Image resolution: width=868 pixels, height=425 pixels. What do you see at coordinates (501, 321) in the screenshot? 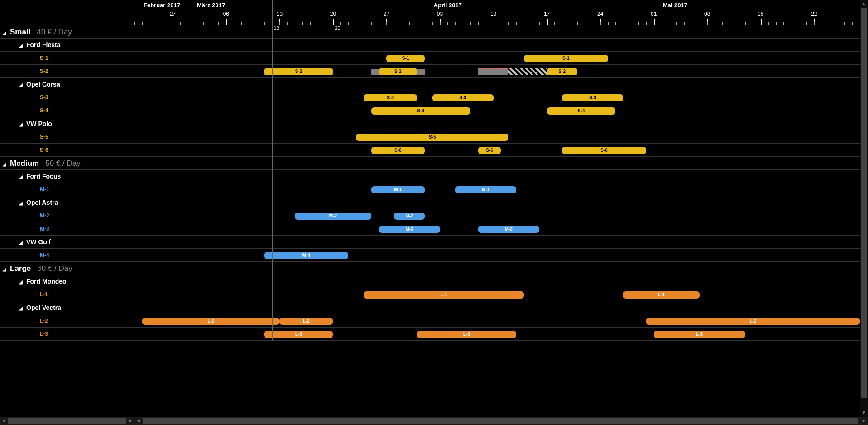
I see `gantt-row: L-2L-2L-2` at bounding box center [501, 321].